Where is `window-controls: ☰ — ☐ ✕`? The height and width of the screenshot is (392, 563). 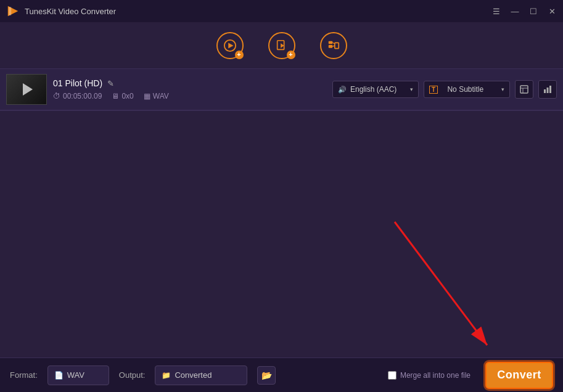 window-controls: ☰ — ☐ ✕ is located at coordinates (524, 11).